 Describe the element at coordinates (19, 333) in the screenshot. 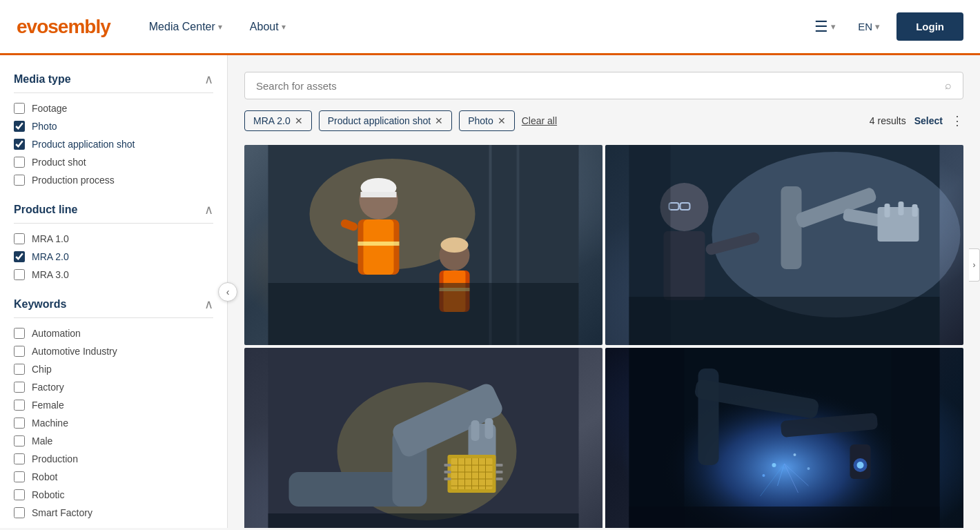

I see `automation-checkbox` at that location.